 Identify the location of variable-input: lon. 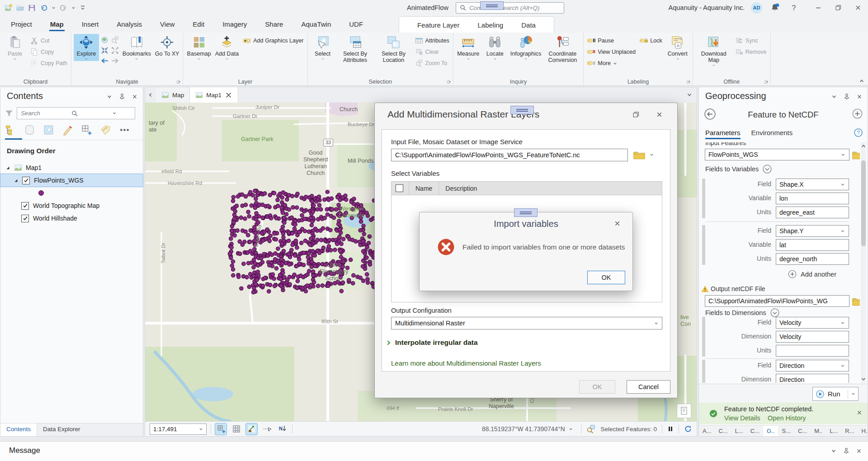
(812, 198).